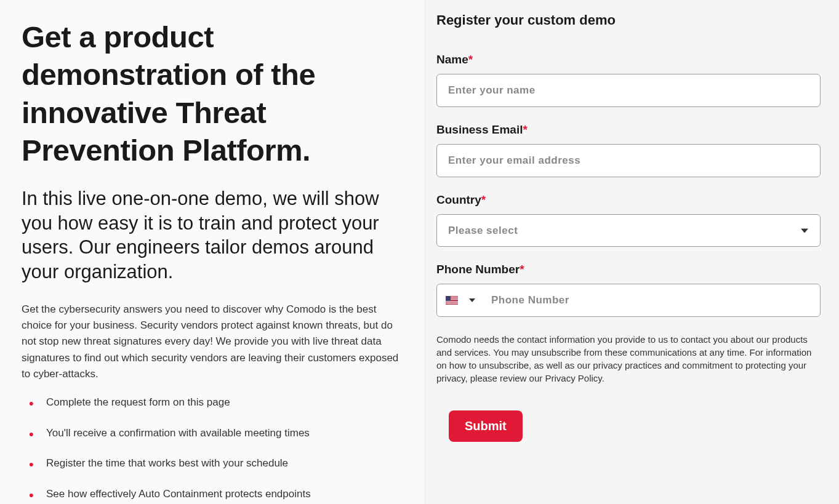 The height and width of the screenshot is (504, 839). I want to click on name-label: Name*, so click(628, 60).